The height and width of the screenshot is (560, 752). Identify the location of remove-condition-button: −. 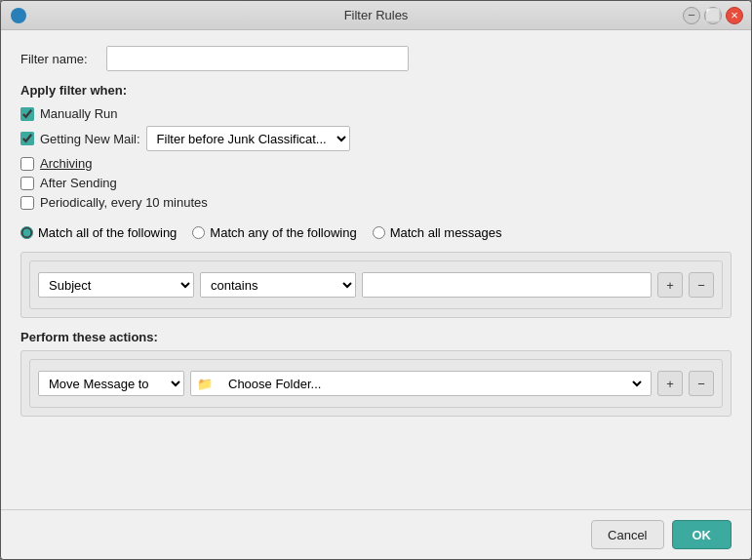
(701, 285).